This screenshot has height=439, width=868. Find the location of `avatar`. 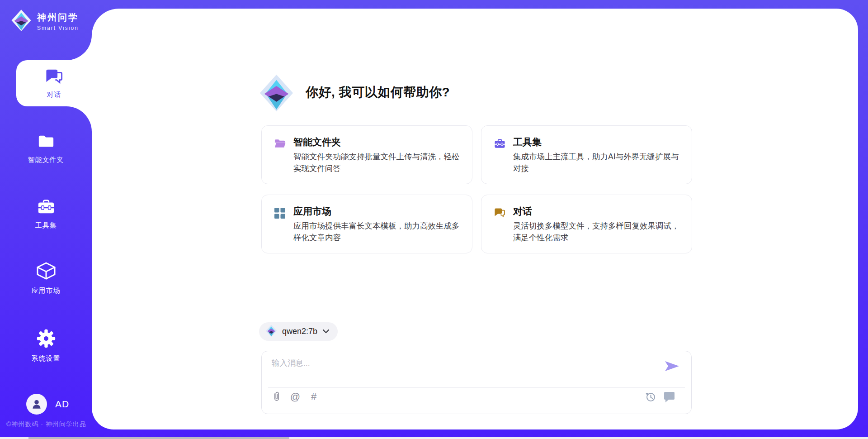

avatar is located at coordinates (37, 404).